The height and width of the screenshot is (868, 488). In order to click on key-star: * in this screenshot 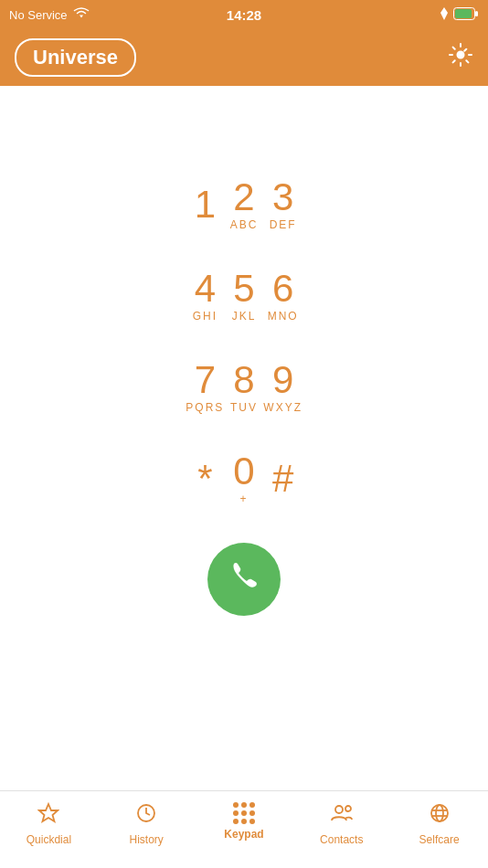, I will do `click(205, 479)`.